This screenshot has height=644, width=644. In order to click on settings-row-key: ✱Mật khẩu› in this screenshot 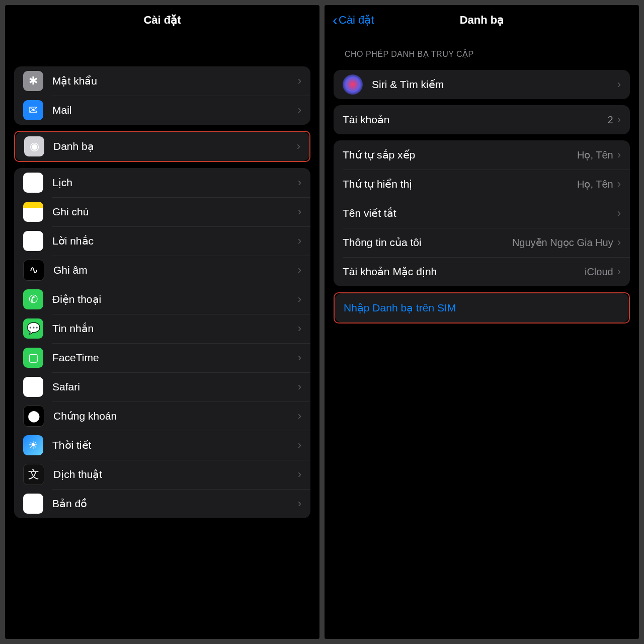, I will do `click(162, 81)`.